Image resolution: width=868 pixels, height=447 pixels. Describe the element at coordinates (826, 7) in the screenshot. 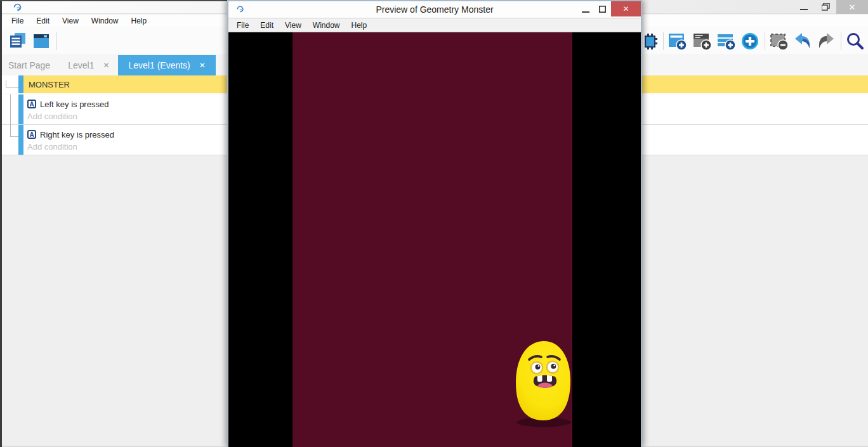

I see `restore-icon` at that location.